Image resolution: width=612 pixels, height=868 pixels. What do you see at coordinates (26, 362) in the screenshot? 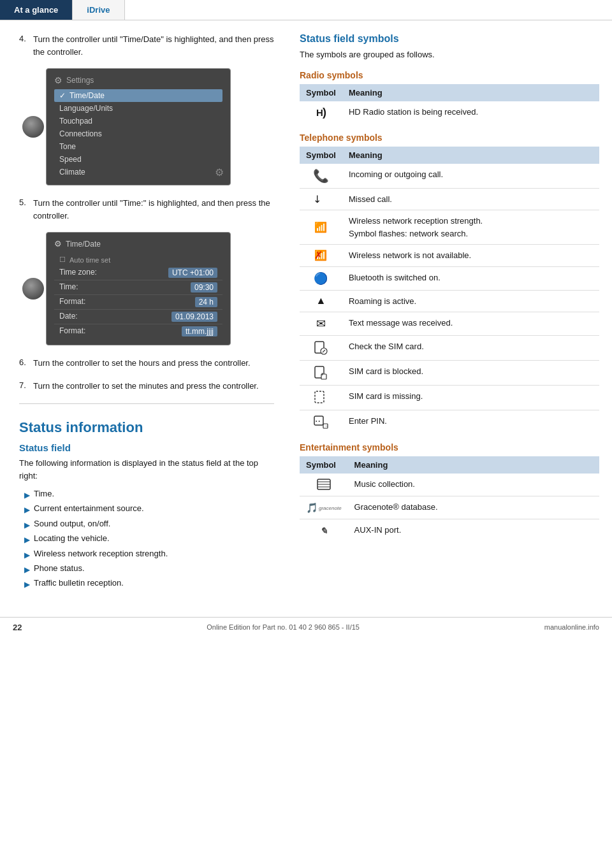
I see `step-6-number: 6.` at bounding box center [26, 362].